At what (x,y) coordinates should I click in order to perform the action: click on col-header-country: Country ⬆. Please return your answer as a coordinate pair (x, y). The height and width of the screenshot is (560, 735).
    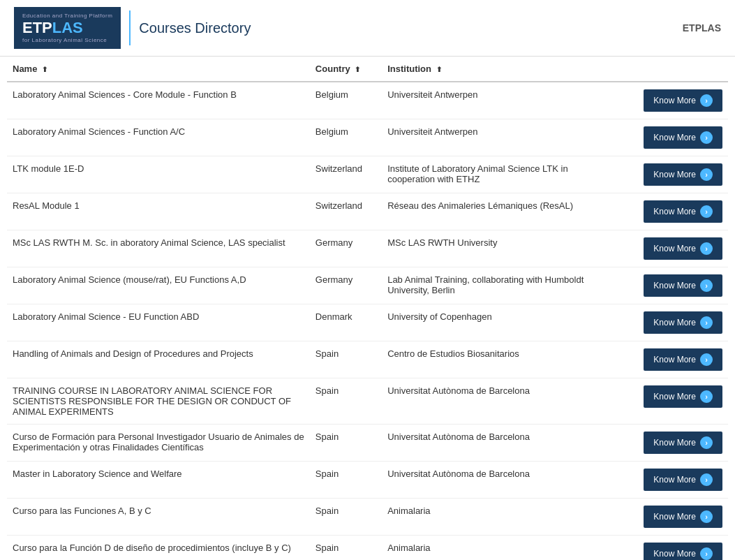
    Looking at the image, I should click on (346, 69).